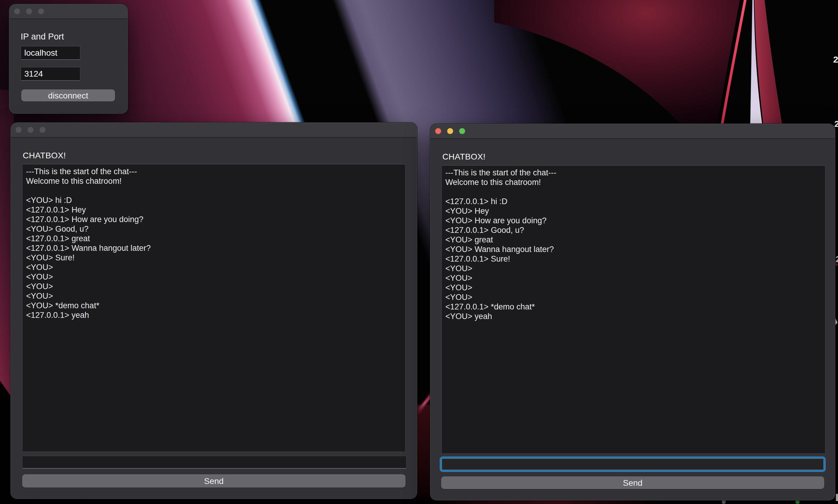 The width and height of the screenshot is (838, 504). Describe the element at coordinates (68, 59) in the screenshot. I see `connection-window: IP and Port disconnect` at that location.